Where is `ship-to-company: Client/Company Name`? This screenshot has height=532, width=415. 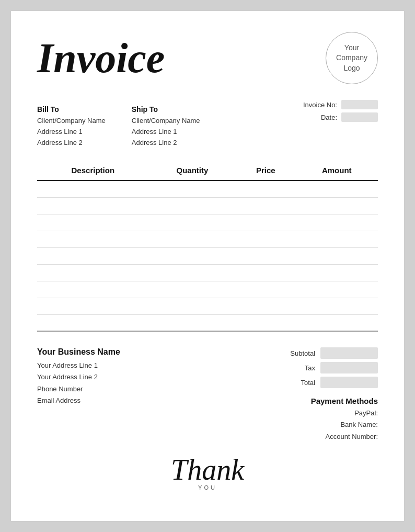 ship-to-company: Client/Company Name is located at coordinates (166, 121).